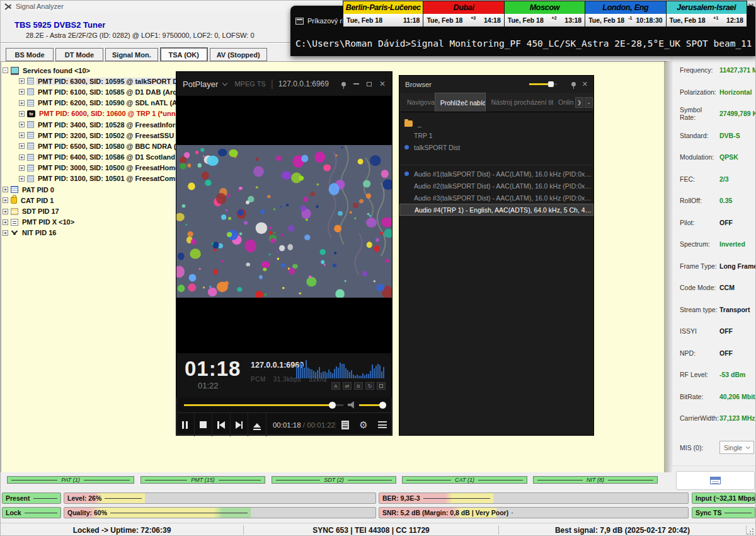  Describe the element at coordinates (545, 14) in the screenshot. I see `clock-moscow: MoscowTue, Feb 18+213:18` at that location.